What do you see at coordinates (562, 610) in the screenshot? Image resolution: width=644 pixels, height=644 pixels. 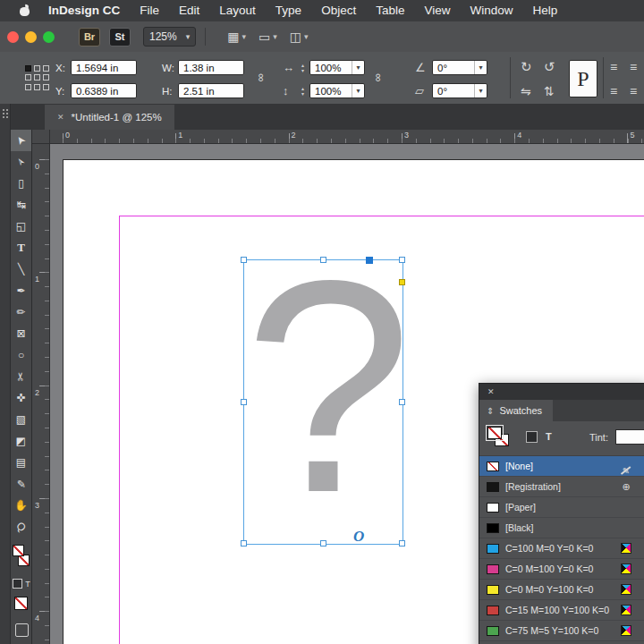 I see `swatch-row-c-15-m-100-y-100-k-0: C=15 M=100 Y=100 K=0` at bounding box center [562, 610].